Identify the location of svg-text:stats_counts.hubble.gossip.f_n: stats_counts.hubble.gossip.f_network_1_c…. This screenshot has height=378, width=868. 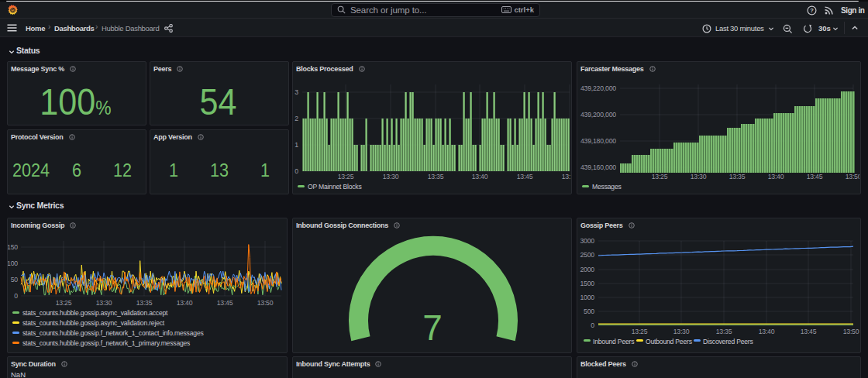
(113, 333).